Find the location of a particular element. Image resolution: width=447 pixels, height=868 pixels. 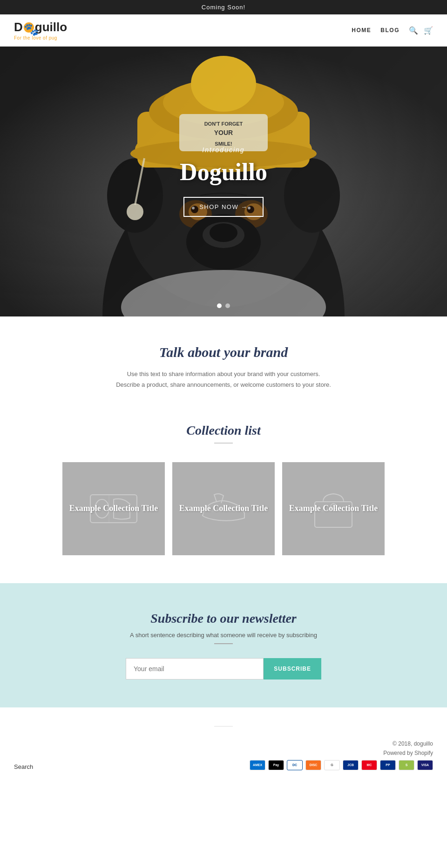

logo-area: D 🐾 guillo For the love of pug is located at coordinates (41, 30).